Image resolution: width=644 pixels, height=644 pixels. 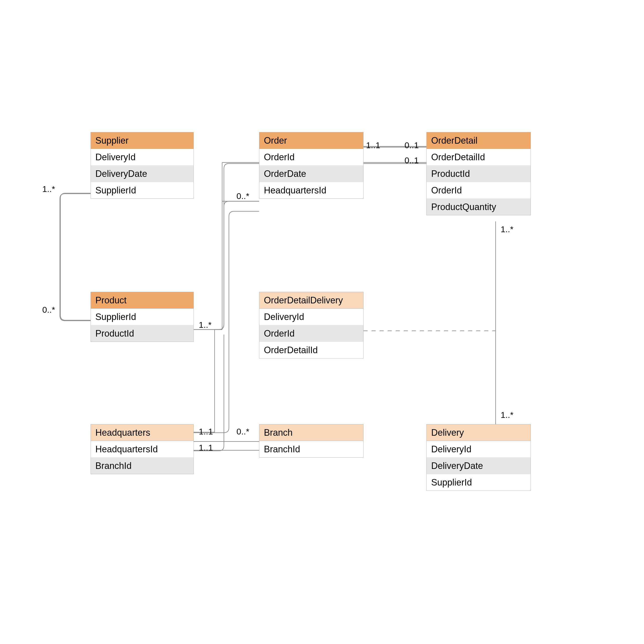 What do you see at coordinates (205, 325) in the screenshot?
I see `mult-product-right: 1..*` at bounding box center [205, 325].